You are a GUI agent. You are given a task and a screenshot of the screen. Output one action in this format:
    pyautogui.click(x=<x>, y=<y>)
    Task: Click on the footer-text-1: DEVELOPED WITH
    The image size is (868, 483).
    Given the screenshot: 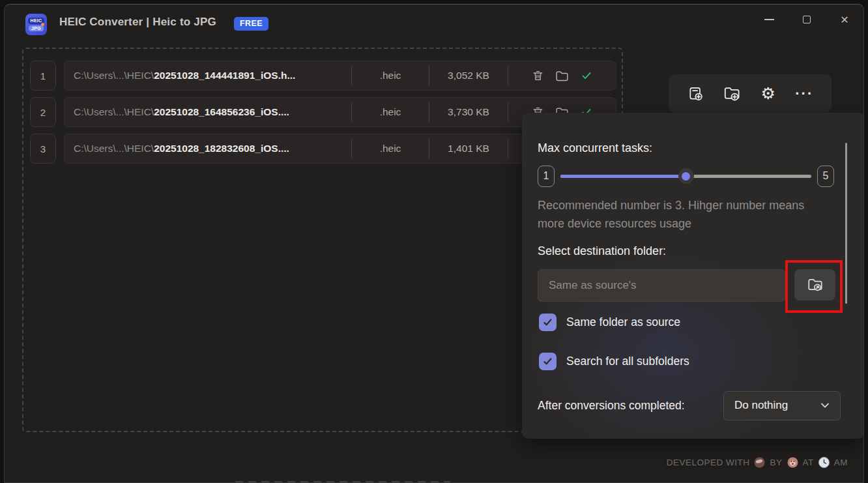 What is the action you would take?
    pyautogui.click(x=708, y=463)
    